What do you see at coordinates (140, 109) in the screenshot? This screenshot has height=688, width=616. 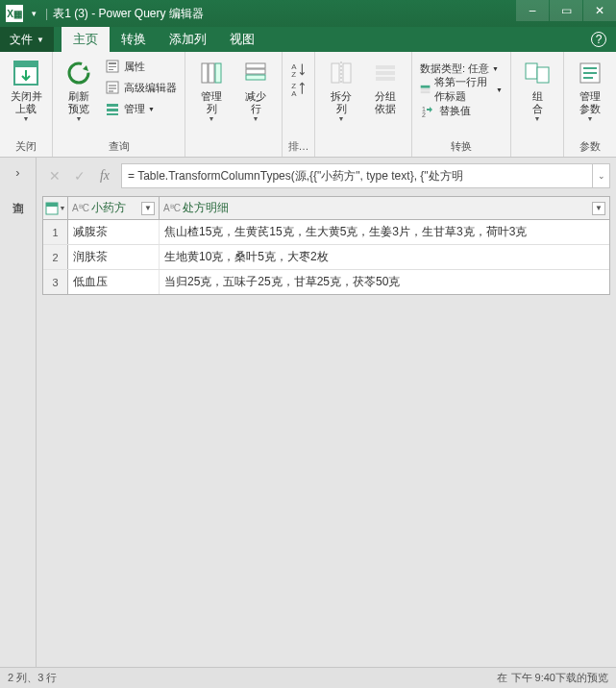 I see `manage-button: 管理 ▼` at bounding box center [140, 109].